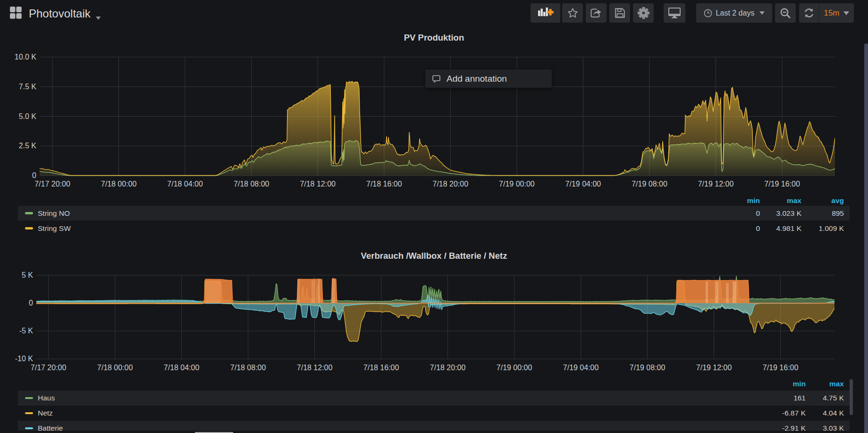 This screenshot has height=433, width=868. Describe the element at coordinates (25, 57) in the screenshot. I see `svg-text: 10.0 K` at that location.